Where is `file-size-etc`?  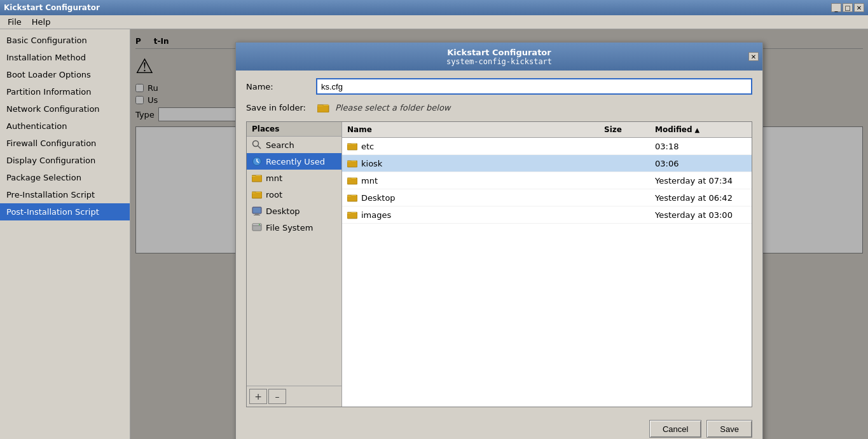
file-size-etc is located at coordinates (624, 146).